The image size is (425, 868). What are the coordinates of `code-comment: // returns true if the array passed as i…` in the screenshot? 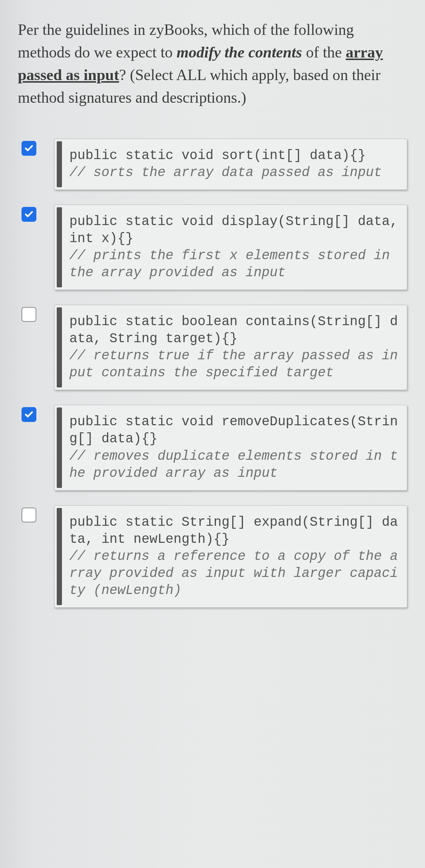 It's located at (234, 364).